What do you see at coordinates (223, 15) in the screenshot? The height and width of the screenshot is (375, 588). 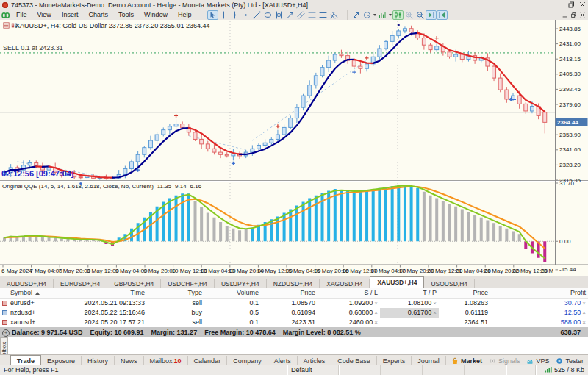 I see `toolbar-crosshair-button` at bounding box center [223, 15].